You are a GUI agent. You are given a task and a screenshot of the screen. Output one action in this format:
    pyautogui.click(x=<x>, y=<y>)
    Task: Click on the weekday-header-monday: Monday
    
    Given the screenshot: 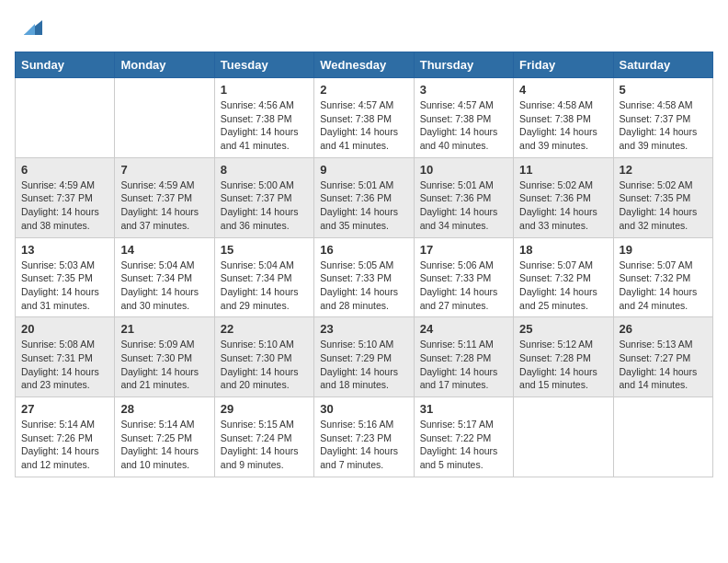 What is the action you would take?
    pyautogui.click(x=165, y=65)
    